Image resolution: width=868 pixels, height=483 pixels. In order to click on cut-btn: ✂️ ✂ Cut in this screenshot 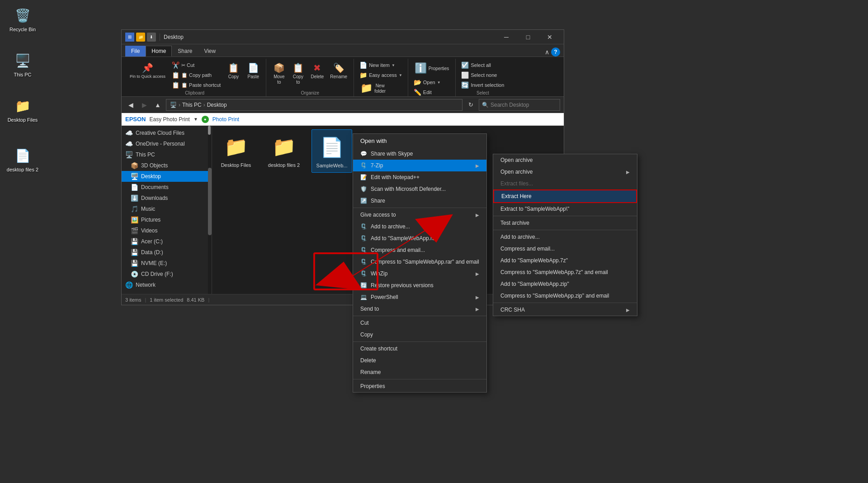, I will do `click(196, 65)`.